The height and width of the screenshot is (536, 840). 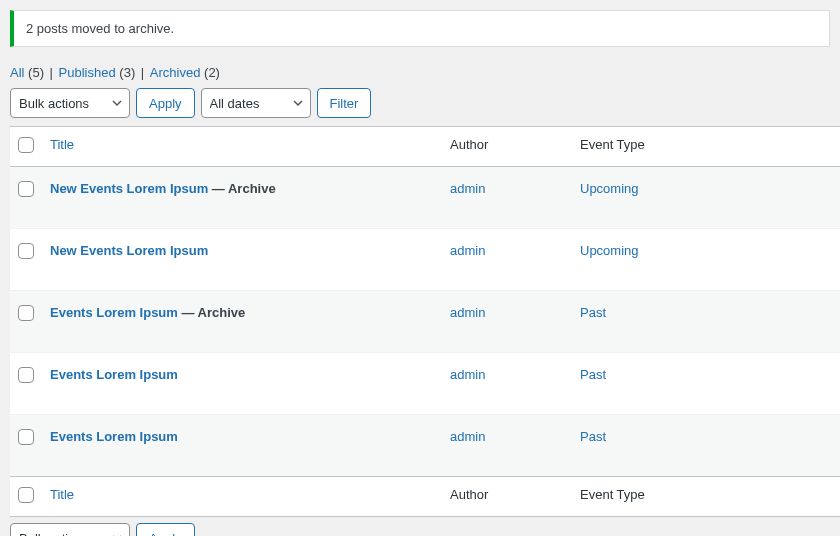 What do you see at coordinates (420, 28) in the screenshot?
I see `notice-archive: 2 posts moved to archive.` at bounding box center [420, 28].